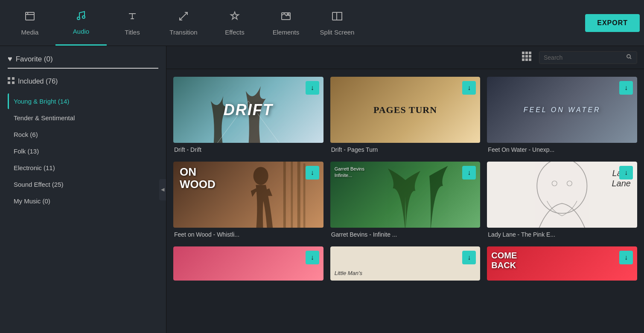 The image size is (644, 333). Describe the element at coordinates (34, 168) in the screenshot. I see `sidebar-item-electronic-label: Electronic (11)` at that location.